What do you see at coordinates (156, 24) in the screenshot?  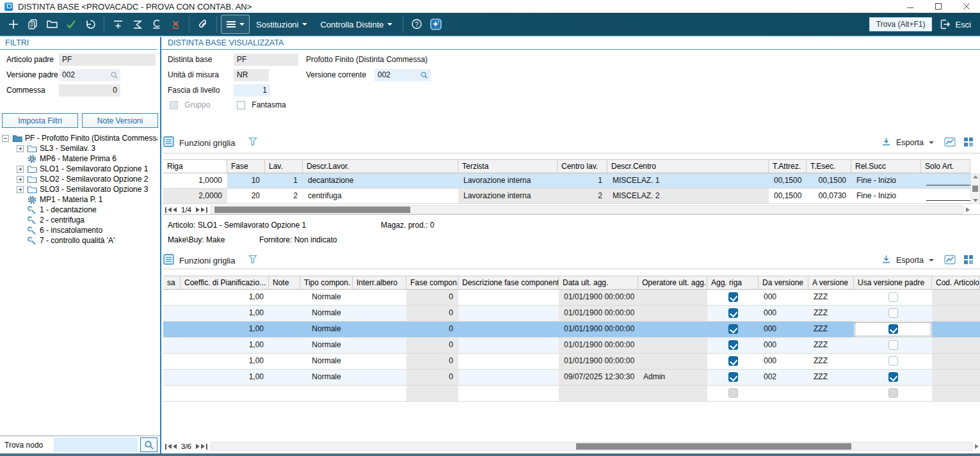 I see `row-revert-icon` at bounding box center [156, 24].